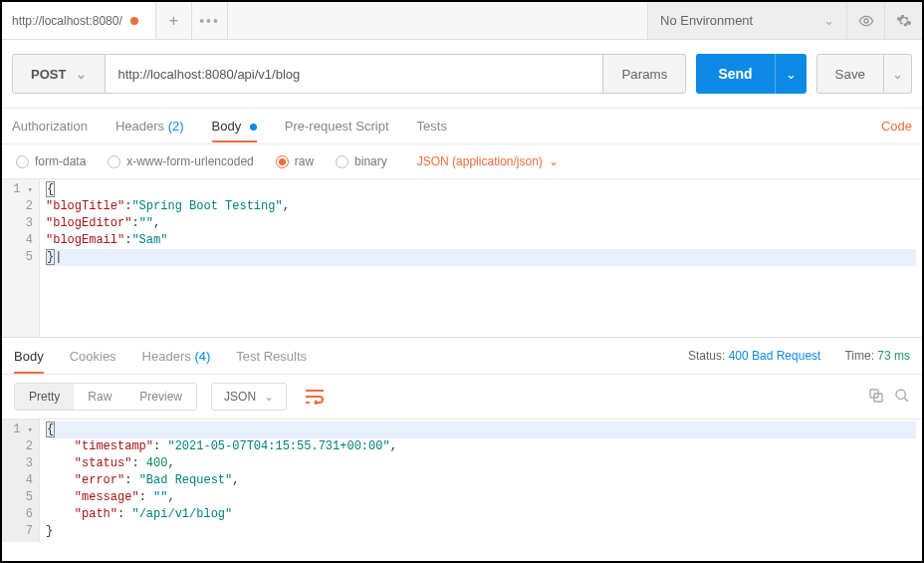 Image resolution: width=924 pixels, height=563 pixels. What do you see at coordinates (432, 126) in the screenshot?
I see `tab-tests: Tests` at bounding box center [432, 126].